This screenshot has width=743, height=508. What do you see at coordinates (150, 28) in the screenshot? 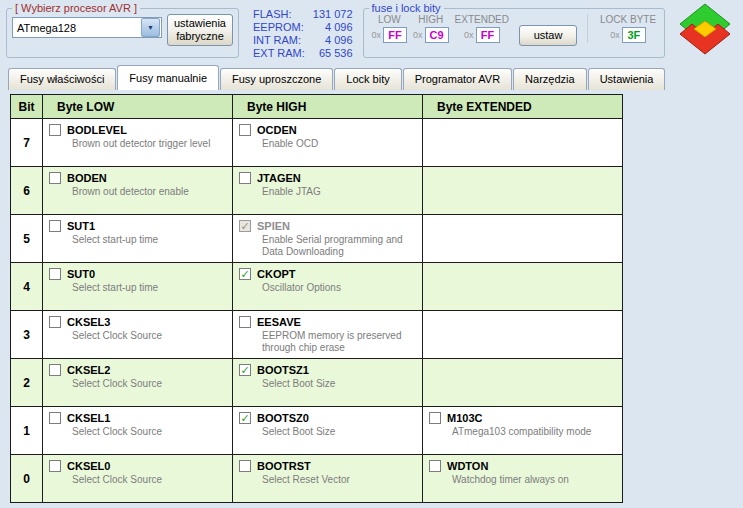
I see `chevron-down-icon: ▼` at bounding box center [150, 28].